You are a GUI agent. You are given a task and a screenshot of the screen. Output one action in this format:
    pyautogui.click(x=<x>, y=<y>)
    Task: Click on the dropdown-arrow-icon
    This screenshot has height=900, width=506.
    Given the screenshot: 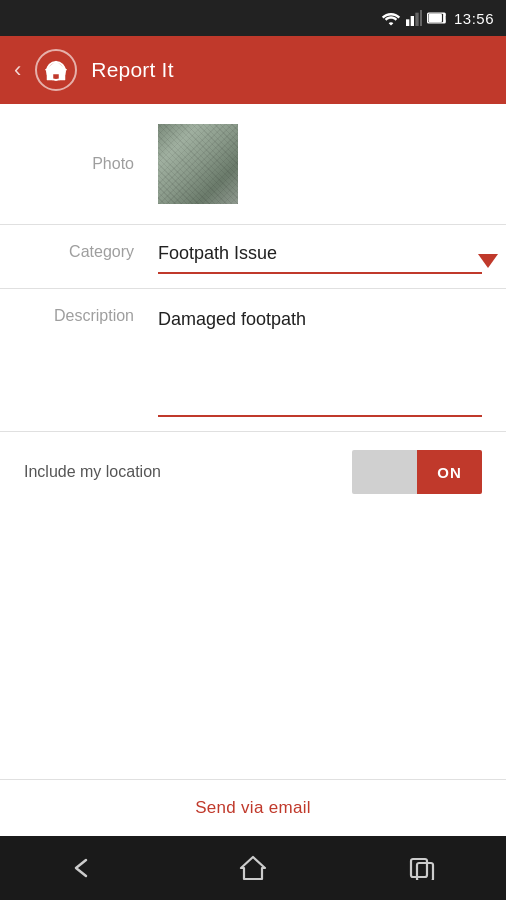 What is the action you would take?
    pyautogui.click(x=488, y=261)
    